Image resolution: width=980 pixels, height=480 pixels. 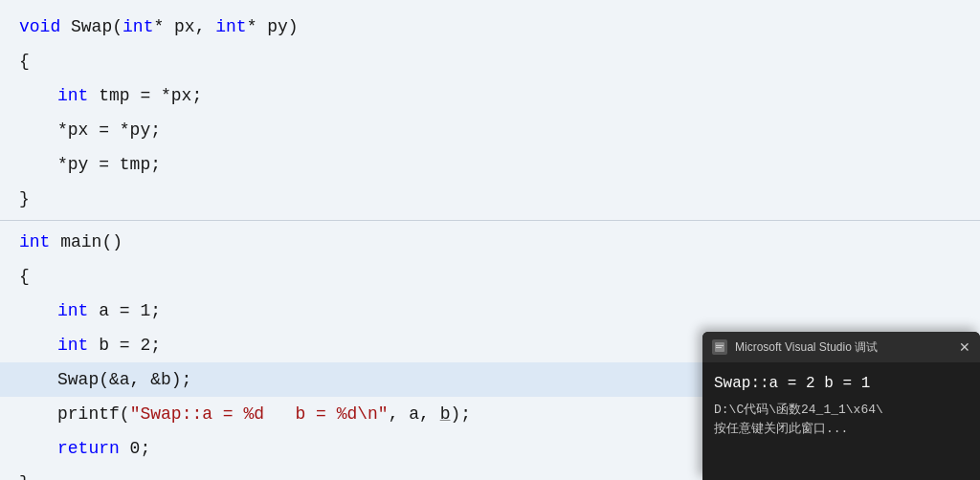 What do you see at coordinates (965, 347) in the screenshot?
I see `terminal-close-button: ✕` at bounding box center [965, 347].